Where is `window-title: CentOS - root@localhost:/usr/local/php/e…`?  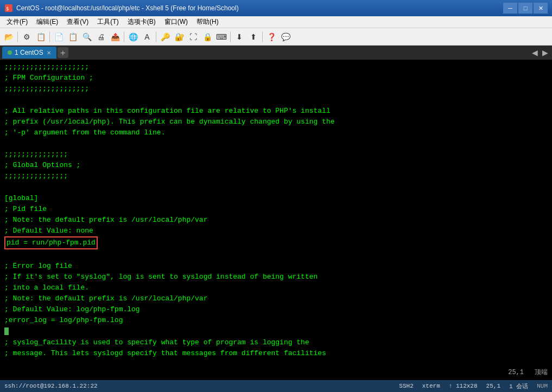 window-title: CentOS - root@localhost:/usr/local/php/e… is located at coordinates (259, 8).